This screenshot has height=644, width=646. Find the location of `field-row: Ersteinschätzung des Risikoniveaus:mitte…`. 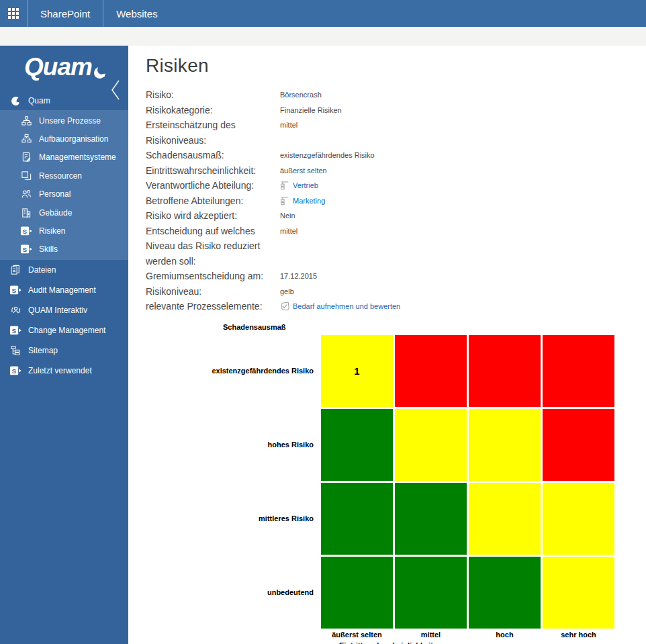

field-row: Ersteinschätzung des Risikoniveaus:mitte… is located at coordinates (396, 133).